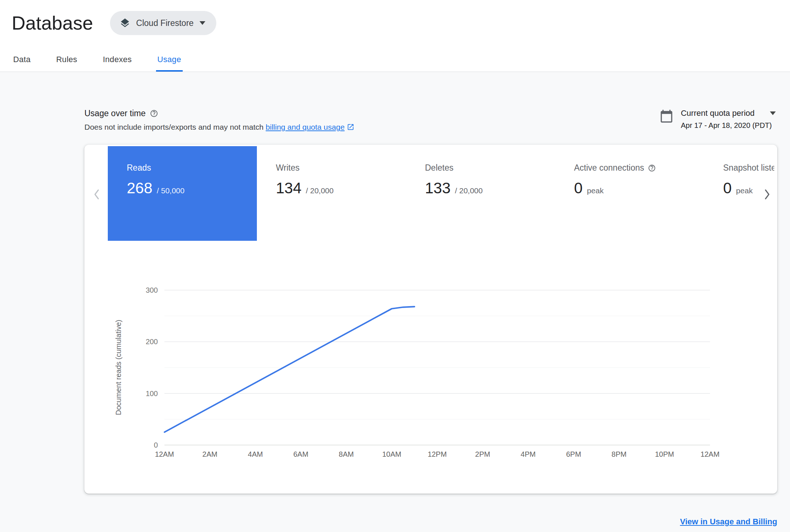 The image size is (790, 532). Describe the element at coordinates (219, 120) in the screenshot. I see `usage-heading-block: Usage over time Does not include imports…` at that location.